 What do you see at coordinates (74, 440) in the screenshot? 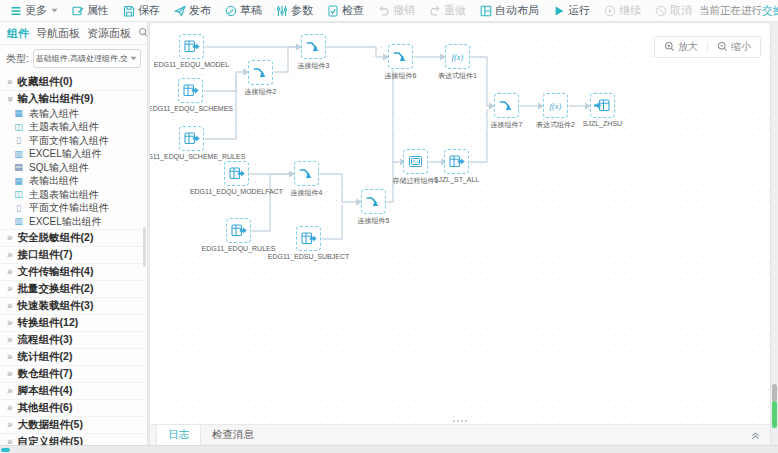
I see `sidebar-section-14: »自定义组件(5)` at bounding box center [74, 440].